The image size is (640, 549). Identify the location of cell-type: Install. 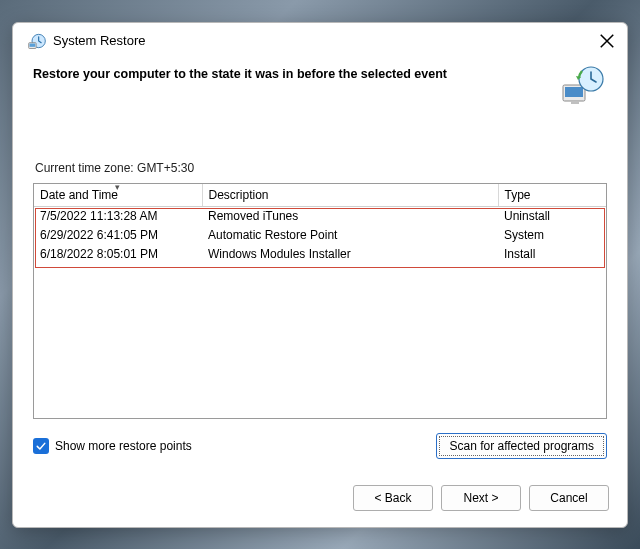
(552, 254).